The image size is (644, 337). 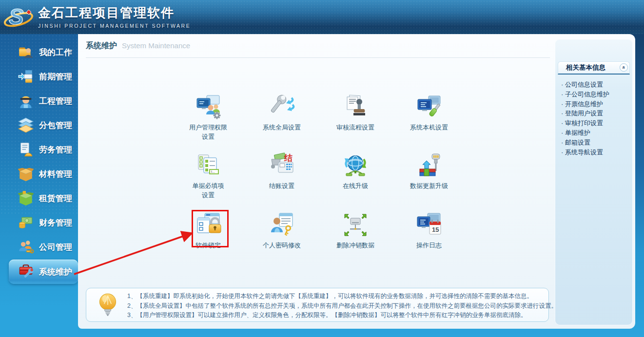 What do you see at coordinates (39, 52) in the screenshot?
I see `sidebar-item-my-work: 我的工作` at bounding box center [39, 52].